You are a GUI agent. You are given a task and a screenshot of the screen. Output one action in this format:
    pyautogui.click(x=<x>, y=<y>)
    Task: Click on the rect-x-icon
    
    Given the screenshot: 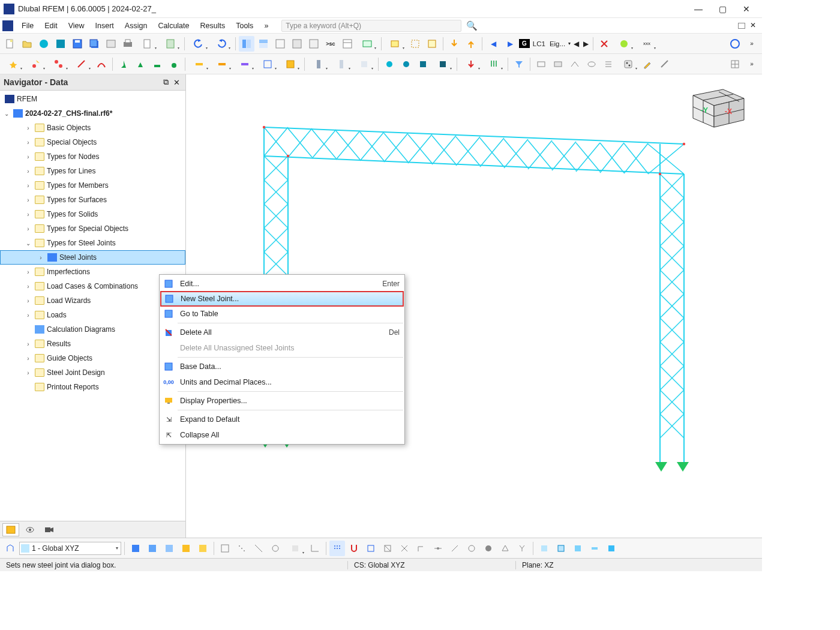 What is the action you would take?
    pyautogui.click(x=388, y=548)
    